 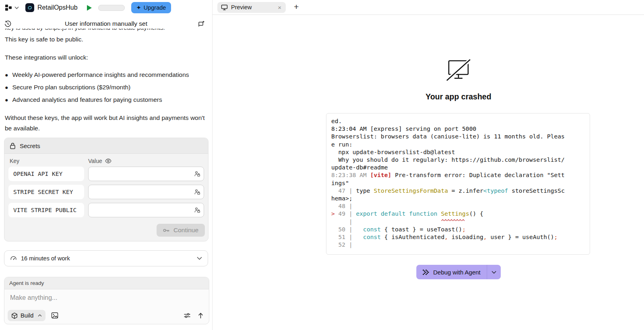 What do you see at coordinates (95, 161) in the screenshot?
I see `value-column-label: Value` at bounding box center [95, 161].